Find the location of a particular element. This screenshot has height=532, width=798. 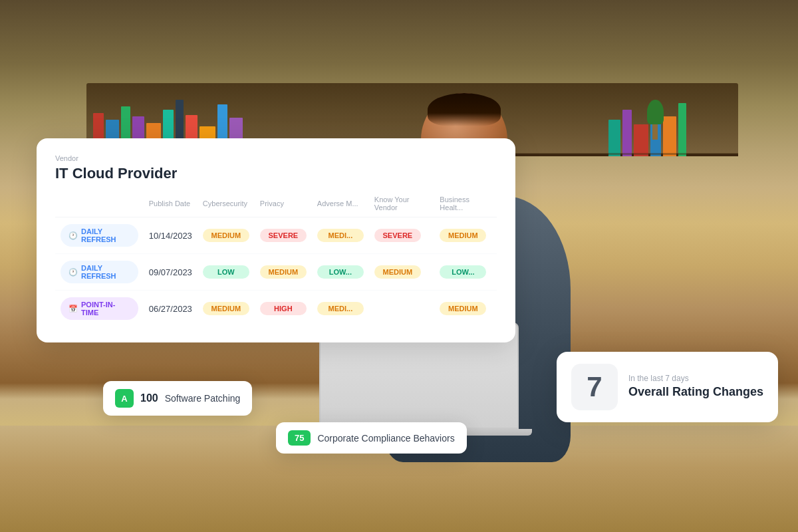

vendor-label: Vendor is located at coordinates (276, 158).